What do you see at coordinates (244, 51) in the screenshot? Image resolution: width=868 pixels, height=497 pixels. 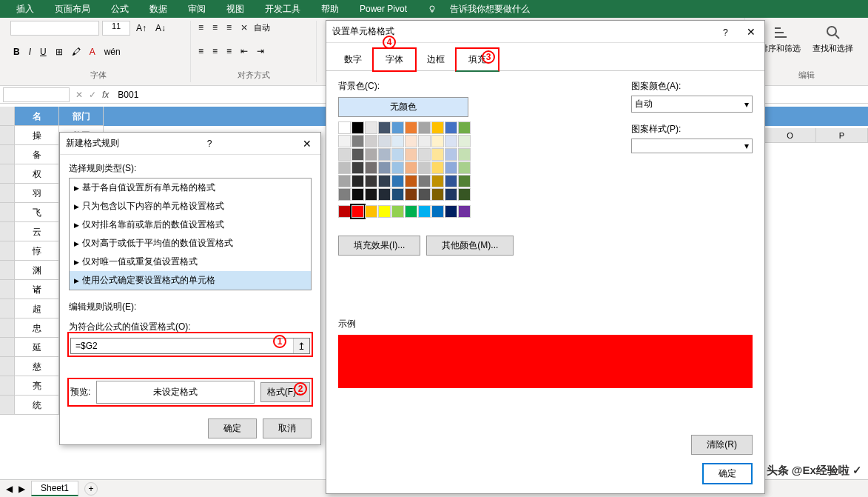 I see `indent-dec-btn: ⇤` at bounding box center [244, 51].